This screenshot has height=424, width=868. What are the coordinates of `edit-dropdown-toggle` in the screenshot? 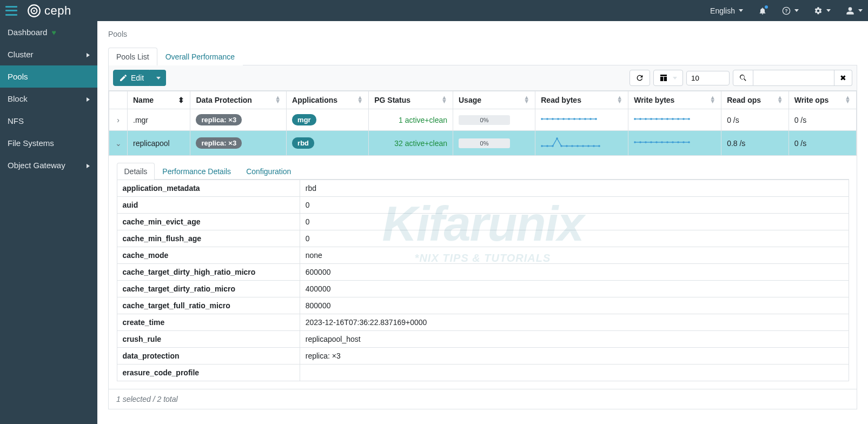 It's located at (158, 78).